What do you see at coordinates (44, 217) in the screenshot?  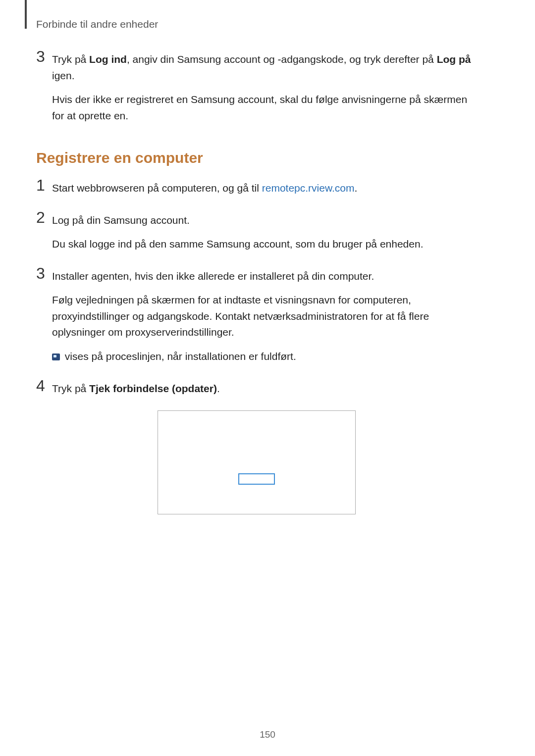 I see `step-number: 2` at bounding box center [44, 217].